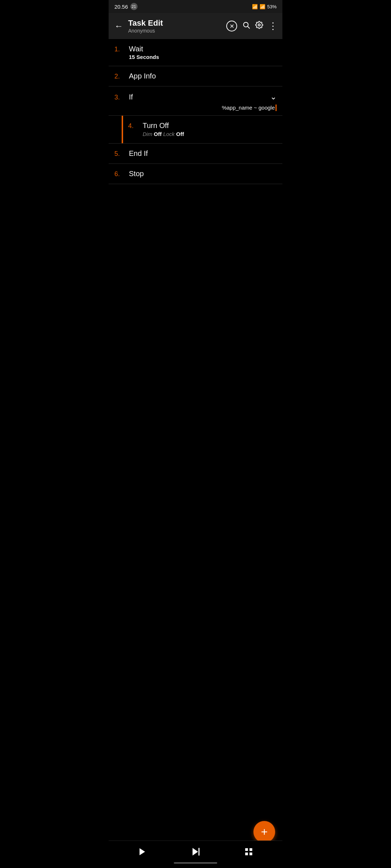 The width and height of the screenshot is (391, 868). I want to click on page-subtitle: Anonymous, so click(175, 31).